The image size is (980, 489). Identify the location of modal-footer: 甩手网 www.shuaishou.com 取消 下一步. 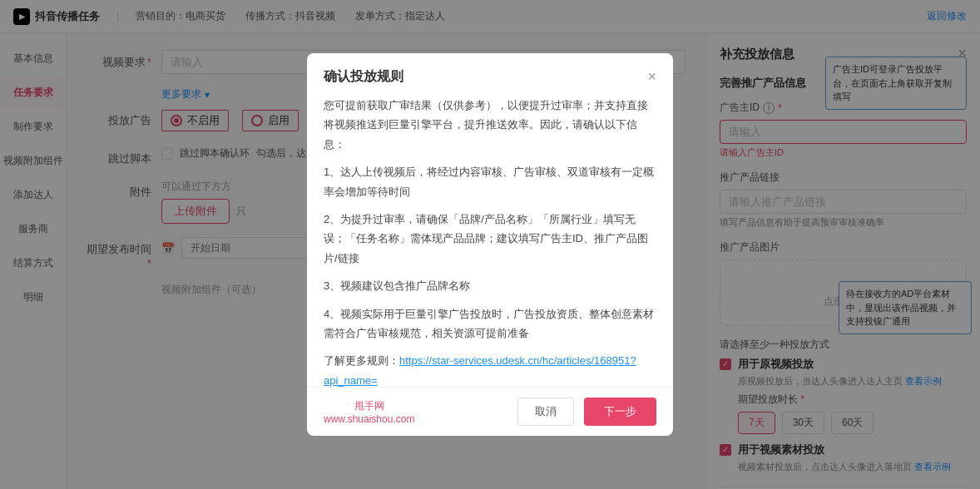
(490, 411).